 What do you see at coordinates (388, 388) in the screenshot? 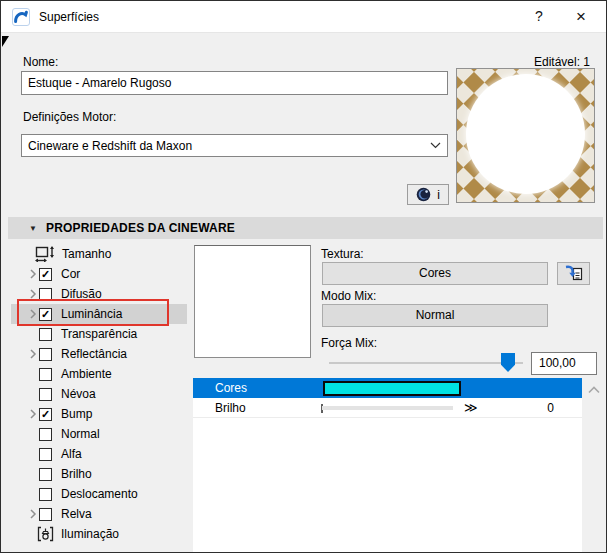
I see `channel-row-cores: Cores` at bounding box center [388, 388].